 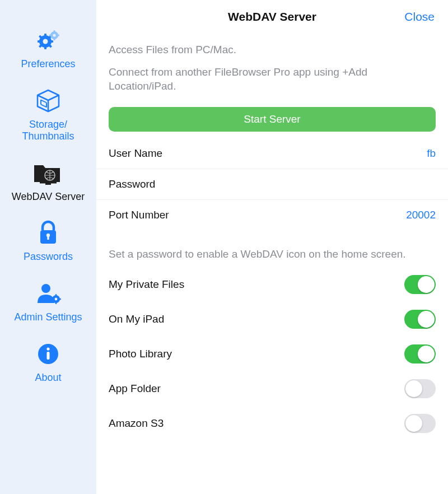 I want to click on sidebar-item-webdav: WebDAV Server, so click(x=48, y=181).